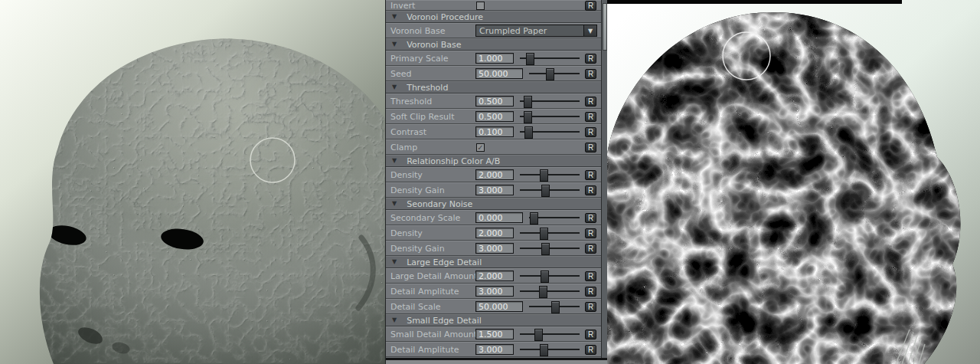  What do you see at coordinates (493, 262) in the screenshot?
I see `section-header: ▼Large Edge Detail` at bounding box center [493, 262].